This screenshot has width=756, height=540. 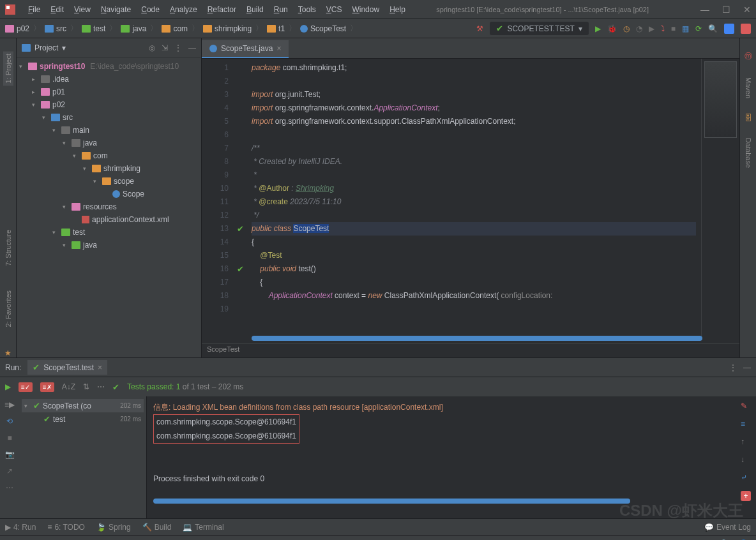 I want to click on event-log-button: 💬 Event Log, so click(x=728, y=527).